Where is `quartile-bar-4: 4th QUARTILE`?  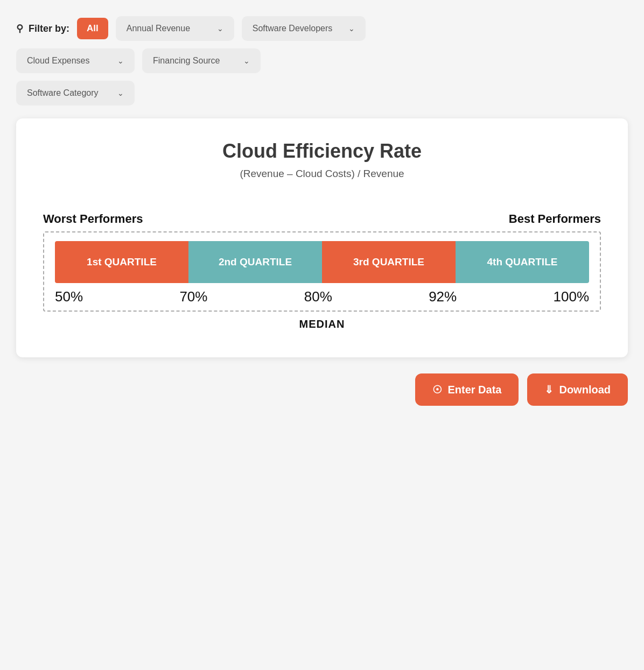 quartile-bar-4: 4th QUARTILE is located at coordinates (522, 262).